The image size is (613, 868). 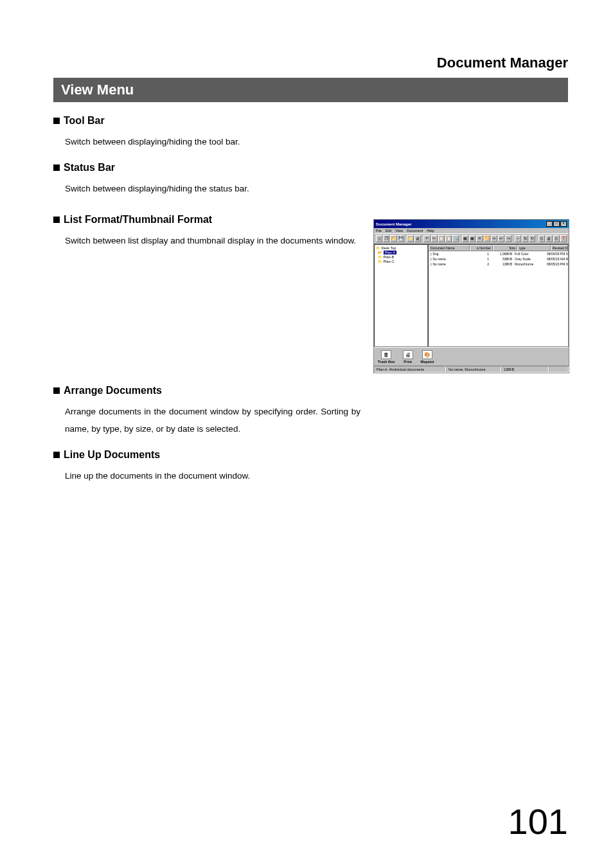 What do you see at coordinates (559, 369) in the screenshot?
I see `status-grip` at bounding box center [559, 369].